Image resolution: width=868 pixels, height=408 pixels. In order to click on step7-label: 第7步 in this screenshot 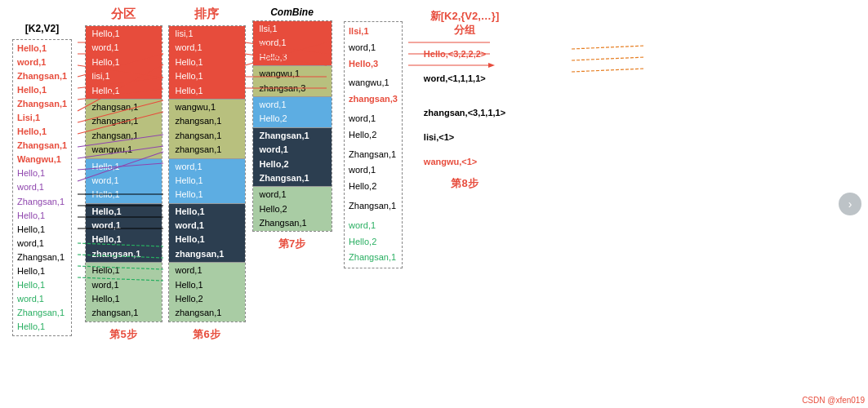, I will do `click(292, 244)`.